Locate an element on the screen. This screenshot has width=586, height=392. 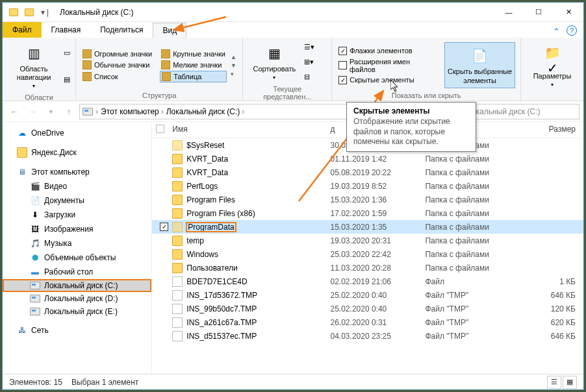
nav-thispc: 🖥Этот компьютер is located at coordinates (77, 172).